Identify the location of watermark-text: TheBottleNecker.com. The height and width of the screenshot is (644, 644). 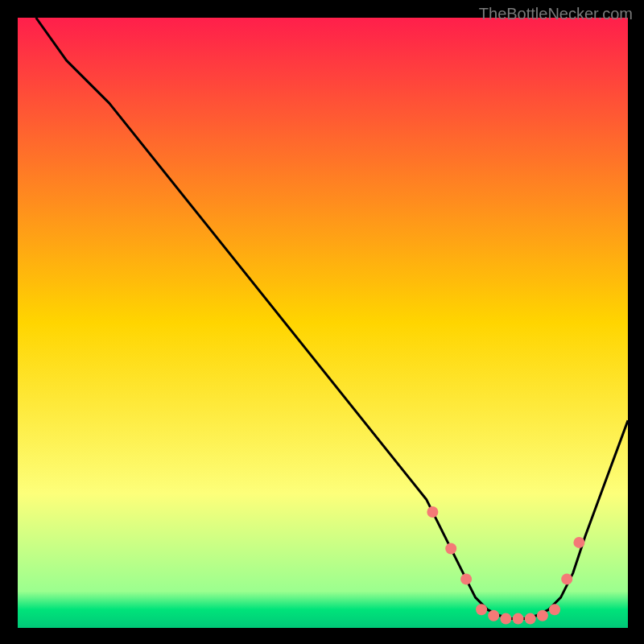
(555, 14).